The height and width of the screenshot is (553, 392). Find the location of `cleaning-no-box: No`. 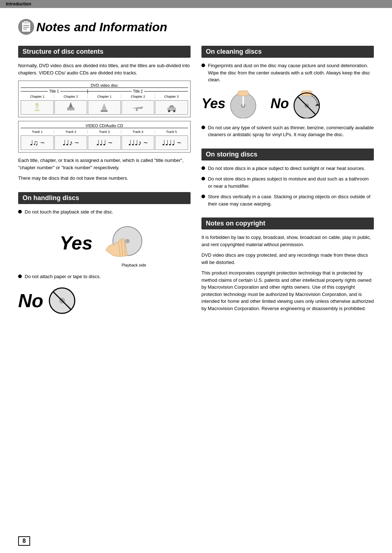

cleaning-no-box: No is located at coordinates (297, 104).